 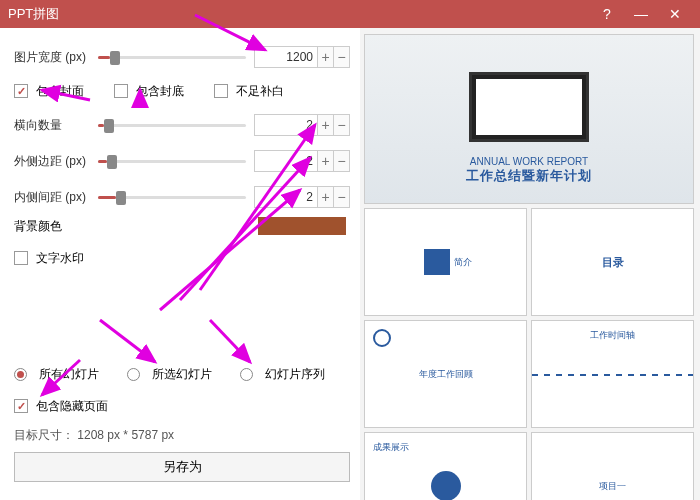 What do you see at coordinates (20, 374) in the screenshot?
I see `radio-all` at bounding box center [20, 374].